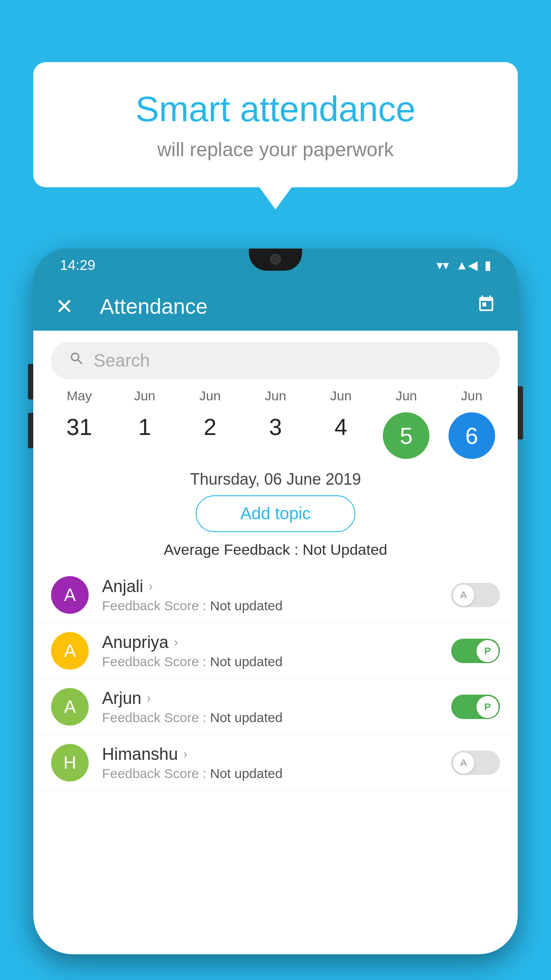  Describe the element at coordinates (145, 436) in the screenshot. I see `date-1: 1` at that location.